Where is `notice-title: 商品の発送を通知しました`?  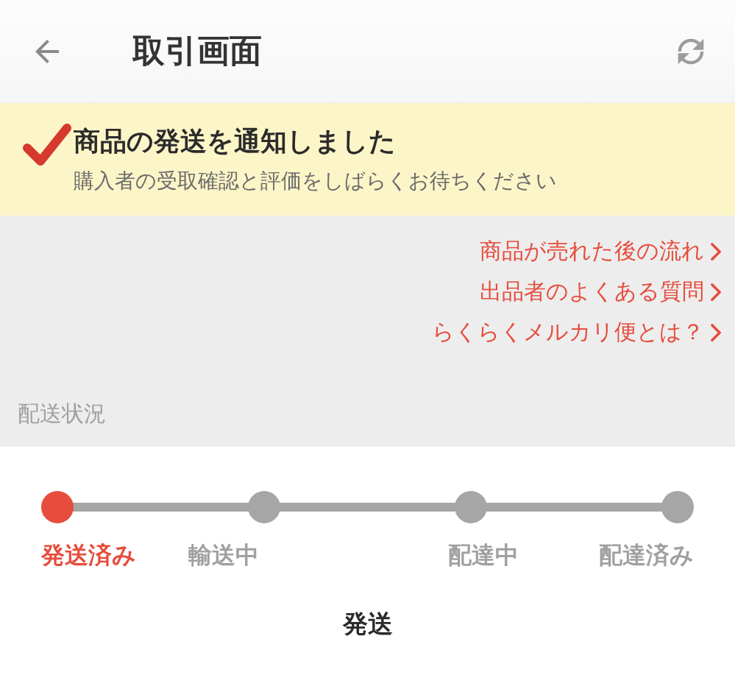 notice-title: 商品の発送を通知しました is located at coordinates (393, 141).